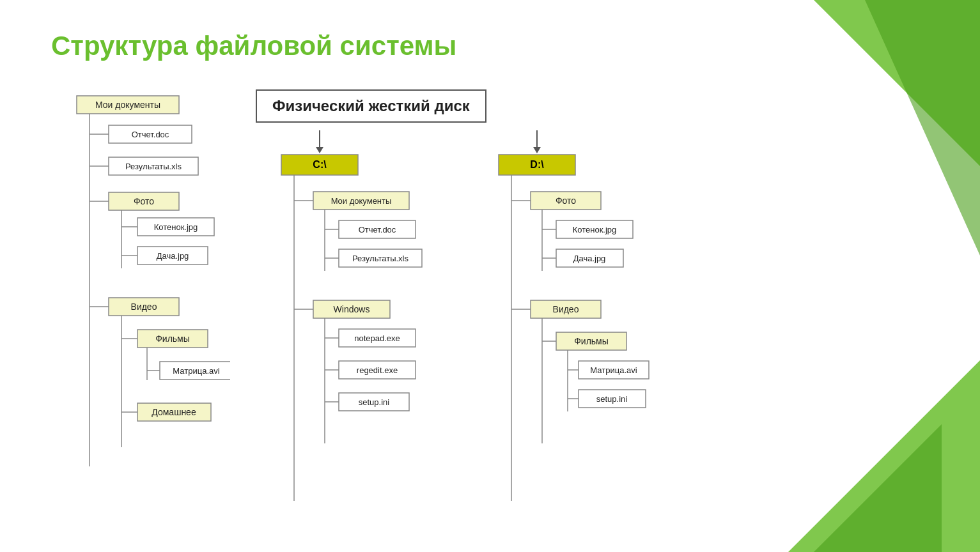  Describe the element at coordinates (254, 46) in the screenshot. I see `page-title: Структура файловой системы` at that location.